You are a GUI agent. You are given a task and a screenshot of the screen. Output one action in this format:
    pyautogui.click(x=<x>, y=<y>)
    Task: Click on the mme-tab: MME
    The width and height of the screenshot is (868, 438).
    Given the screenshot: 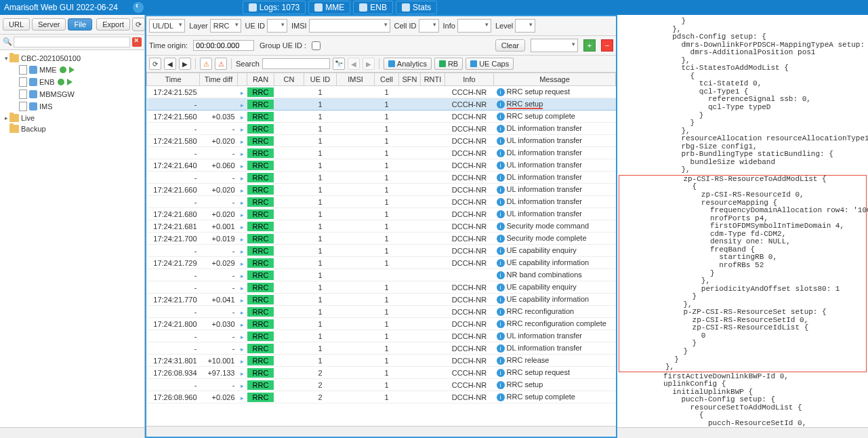 What is the action you would take?
    pyautogui.click(x=329, y=7)
    